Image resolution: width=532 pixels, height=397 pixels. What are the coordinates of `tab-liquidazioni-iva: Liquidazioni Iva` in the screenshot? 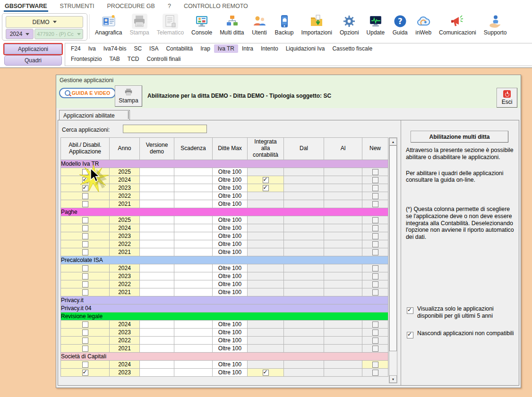 It's located at (305, 49).